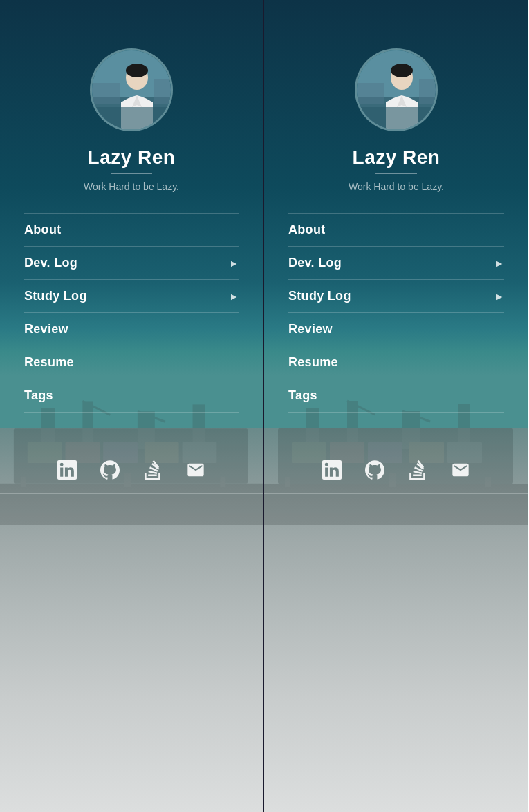  What do you see at coordinates (319, 296) in the screenshot?
I see `nav-studylog-label-right: Study Log` at bounding box center [319, 296].